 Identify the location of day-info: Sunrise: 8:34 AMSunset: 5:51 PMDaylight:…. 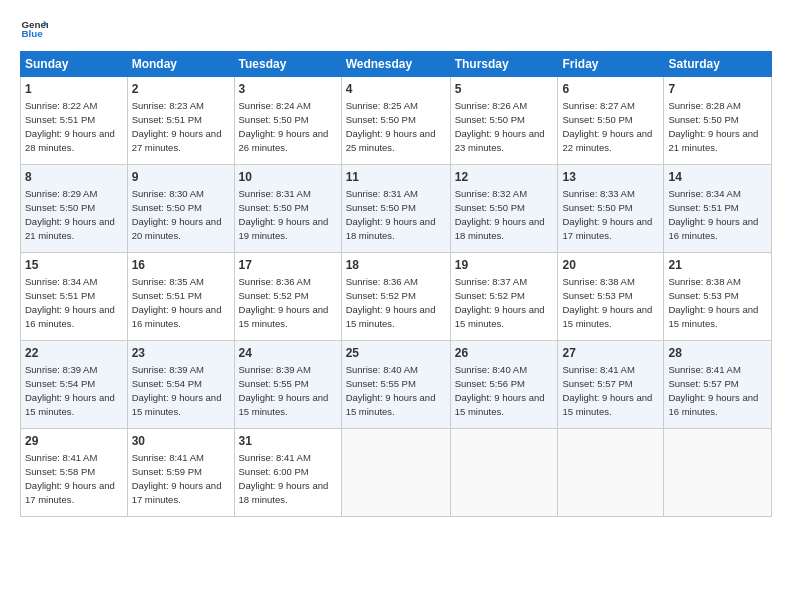
(713, 214).